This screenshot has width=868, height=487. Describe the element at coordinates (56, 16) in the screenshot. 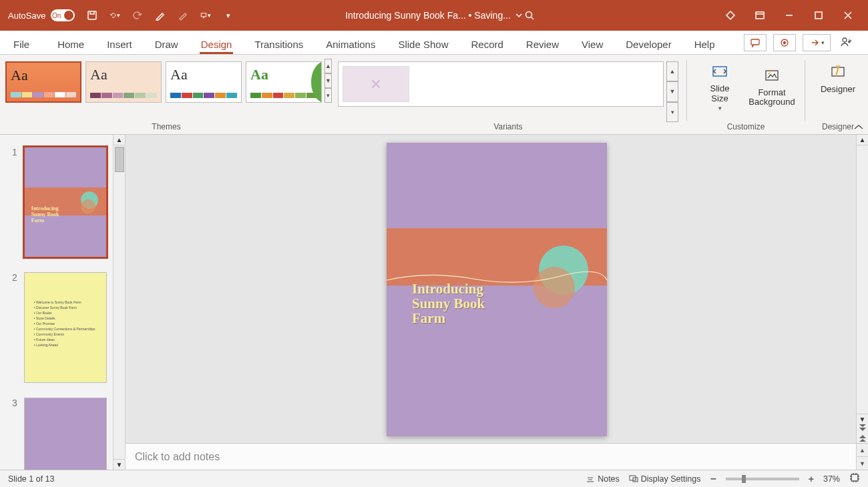

I see `autosave-state: On` at that location.